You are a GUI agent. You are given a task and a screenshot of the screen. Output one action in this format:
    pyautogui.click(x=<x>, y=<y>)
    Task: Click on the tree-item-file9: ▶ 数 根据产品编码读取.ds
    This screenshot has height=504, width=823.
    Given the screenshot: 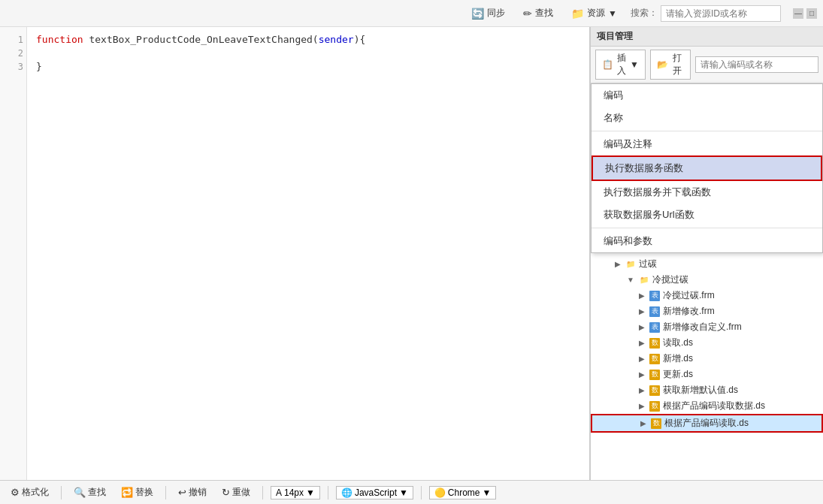 What is the action you would take?
    pyautogui.click(x=707, y=424)
    